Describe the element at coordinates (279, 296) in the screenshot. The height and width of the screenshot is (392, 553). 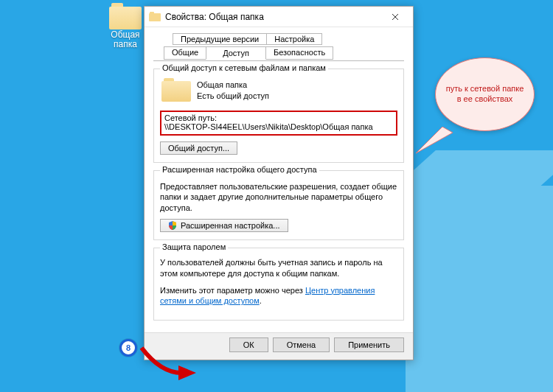
I see `password-change-text: Изменить этот параметр можно через Центр…` at that location.